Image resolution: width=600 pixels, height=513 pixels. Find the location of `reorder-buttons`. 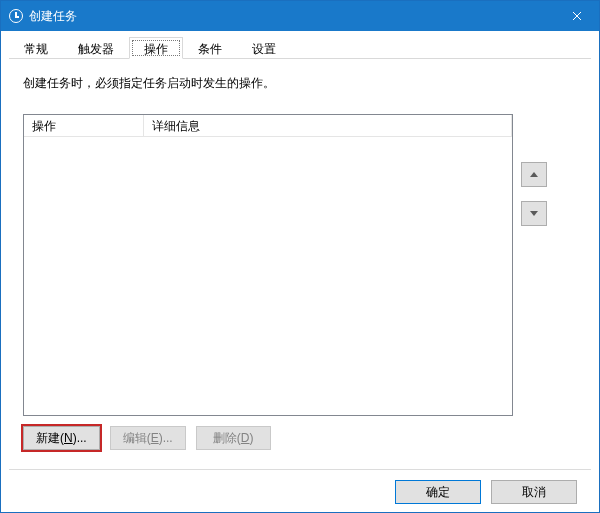

reorder-buttons is located at coordinates (534, 265).